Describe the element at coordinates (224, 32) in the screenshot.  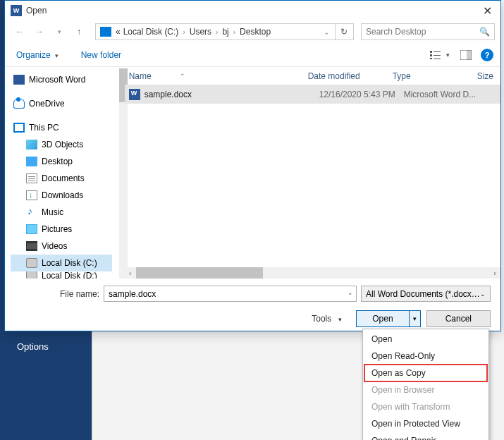
I see `breadcrumb: « Local Disk (C:) › Users › bj › Desktop…` at that location.